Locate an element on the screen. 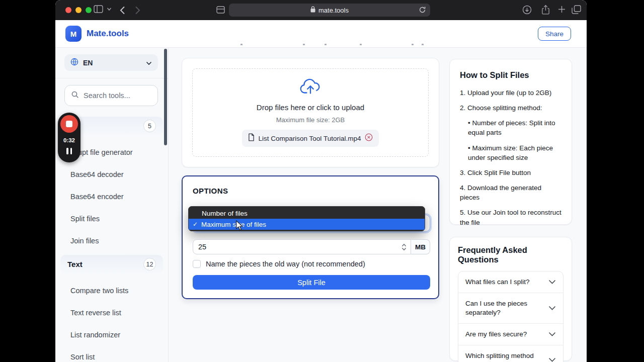  text-category-label: Text is located at coordinates (75, 264).